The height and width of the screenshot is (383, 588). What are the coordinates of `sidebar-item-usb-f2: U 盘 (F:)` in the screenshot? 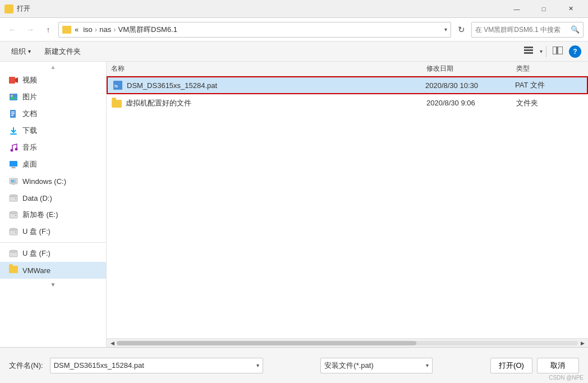 It's located at (53, 253).